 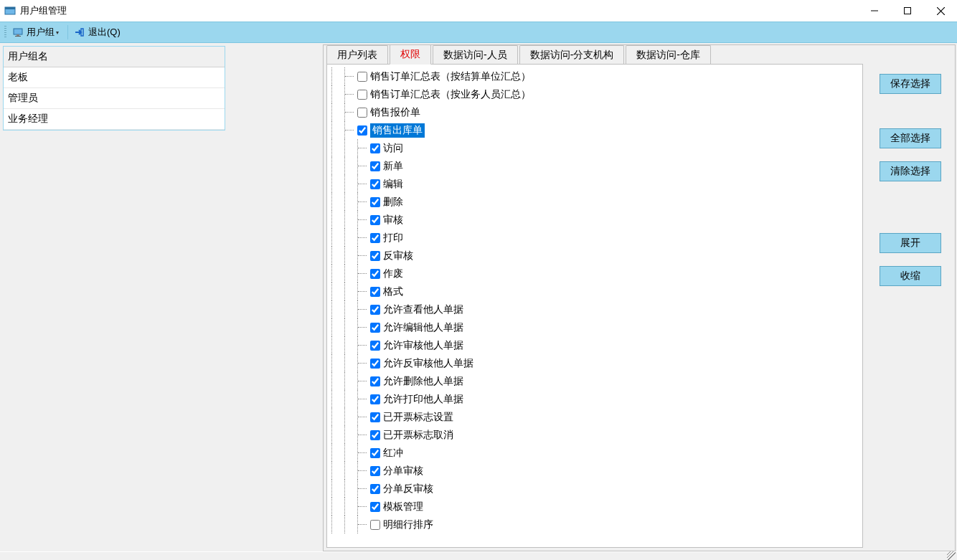 What do you see at coordinates (418, 417) in the screenshot?
I see `tree-label: 已开票标志设置` at bounding box center [418, 417].